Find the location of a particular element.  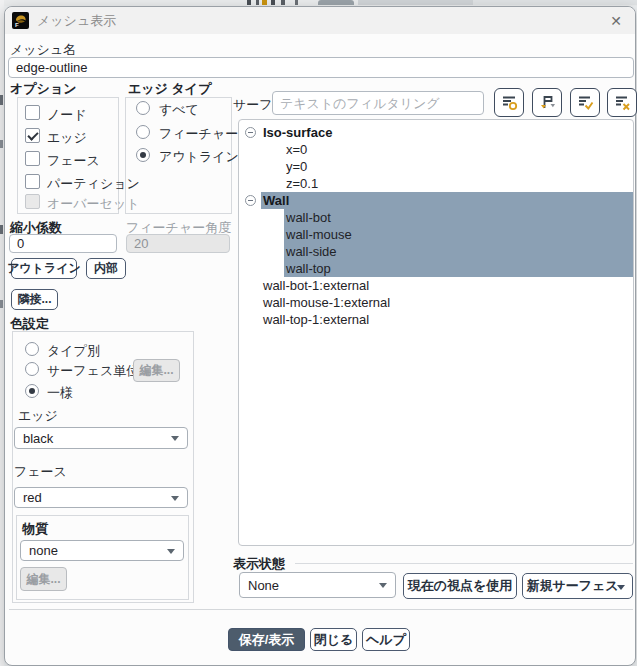

checkbox-nodes-label: ノード is located at coordinates (67, 115).